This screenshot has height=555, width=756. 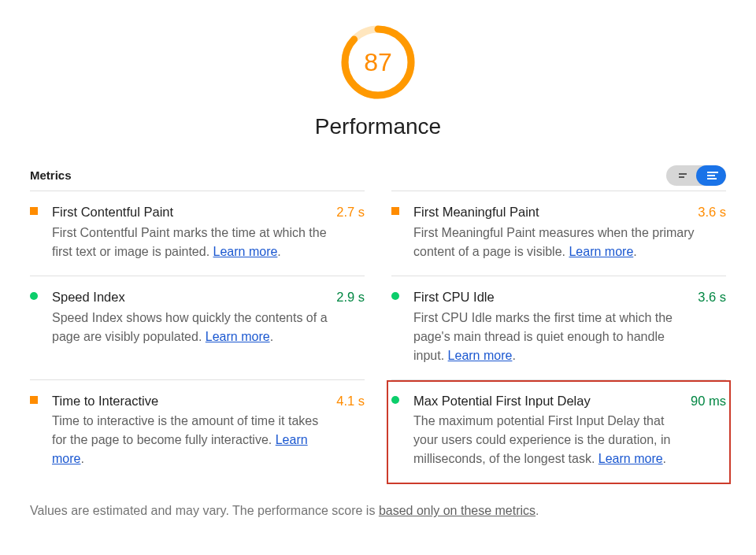 I want to click on metric-value: 2.9 s, so click(x=350, y=326).